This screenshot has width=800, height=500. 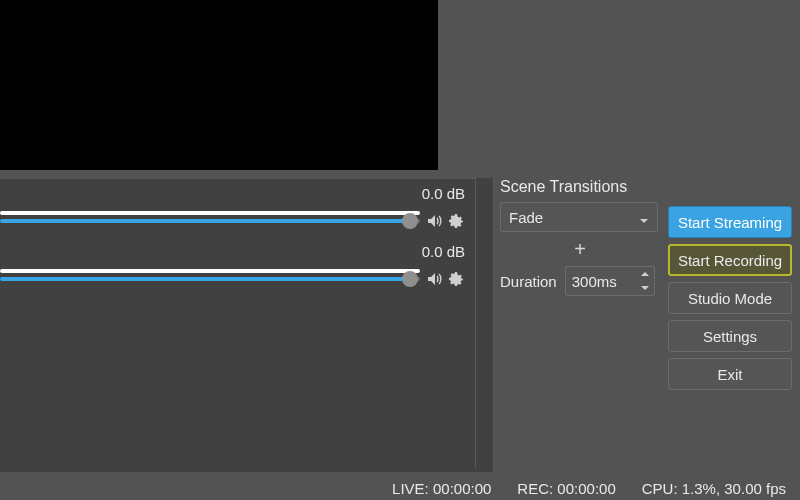 I want to click on scene-transitions-panel: Scene Transitions Fade + Duration 300ms, so click(x=580, y=237).